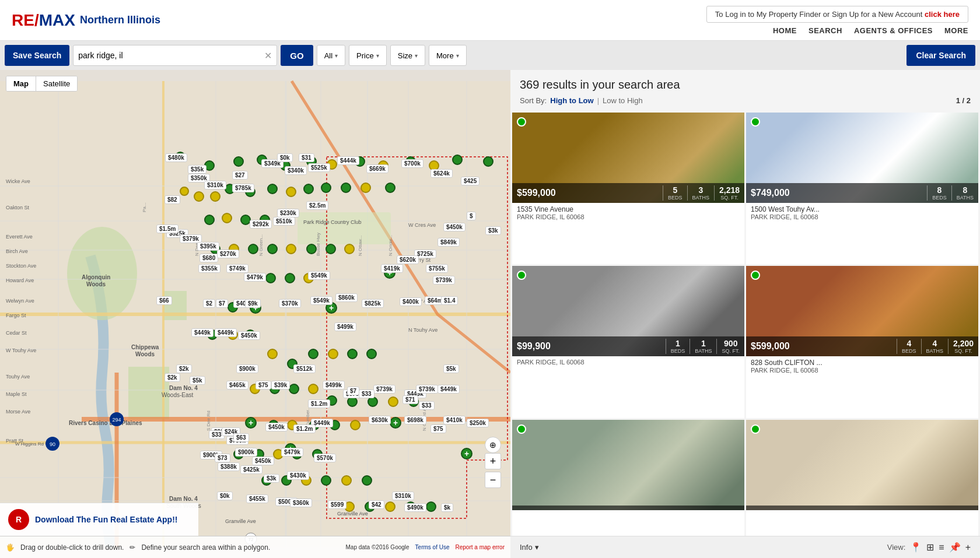 The height and width of the screenshot is (558, 980). Describe the element at coordinates (704, 351) in the screenshot. I see `stat-label-baths: BATHS` at that location.